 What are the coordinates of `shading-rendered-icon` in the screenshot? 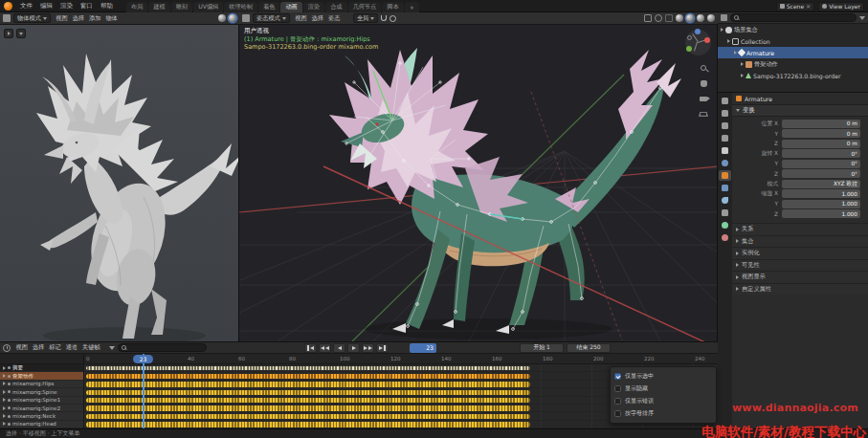 It's located at (711, 18).